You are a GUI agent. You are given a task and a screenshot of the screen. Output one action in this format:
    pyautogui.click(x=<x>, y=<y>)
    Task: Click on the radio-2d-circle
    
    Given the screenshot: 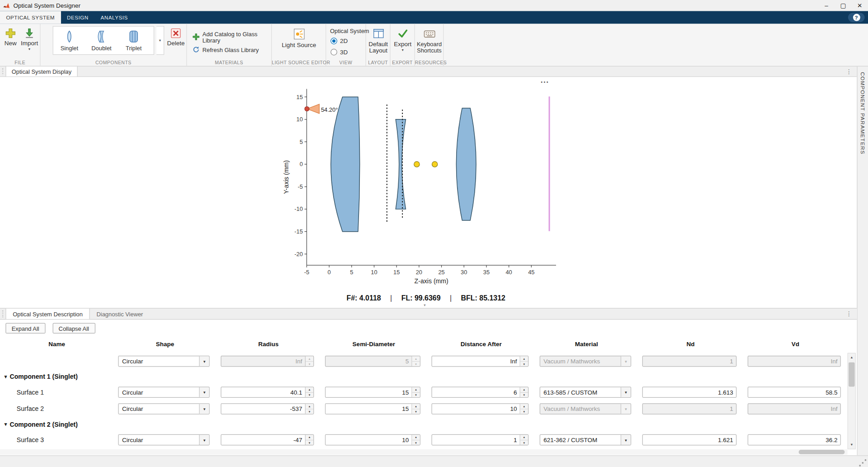 What is the action you would take?
    pyautogui.click(x=334, y=41)
    